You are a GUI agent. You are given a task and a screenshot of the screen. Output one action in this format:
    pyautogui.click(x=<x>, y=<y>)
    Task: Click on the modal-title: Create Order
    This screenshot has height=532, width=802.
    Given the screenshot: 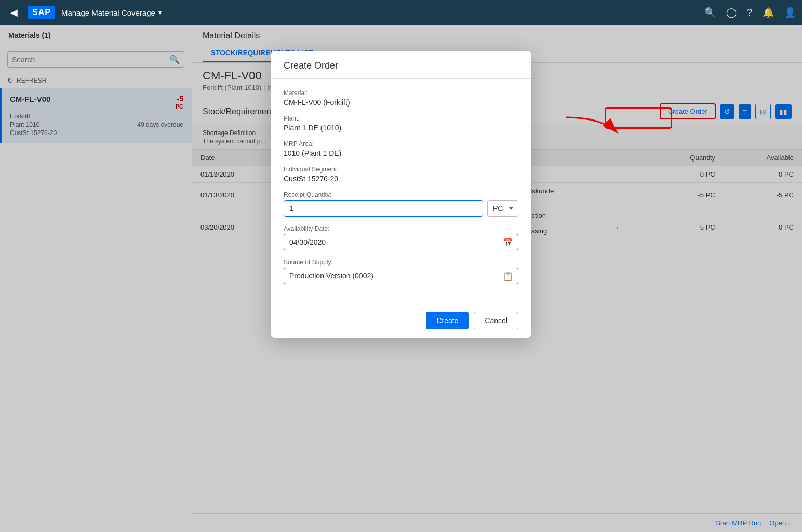 What is the action you would take?
    pyautogui.click(x=401, y=65)
    